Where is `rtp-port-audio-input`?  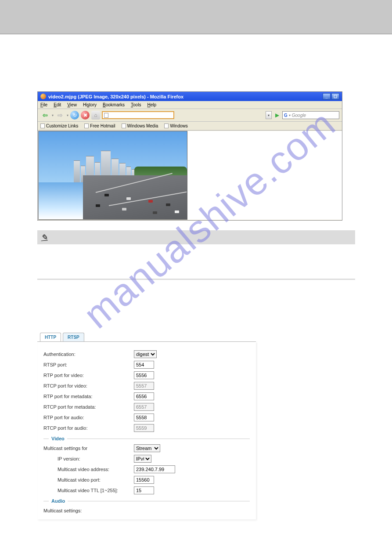 rtp-port-audio-input is located at coordinates (144, 417).